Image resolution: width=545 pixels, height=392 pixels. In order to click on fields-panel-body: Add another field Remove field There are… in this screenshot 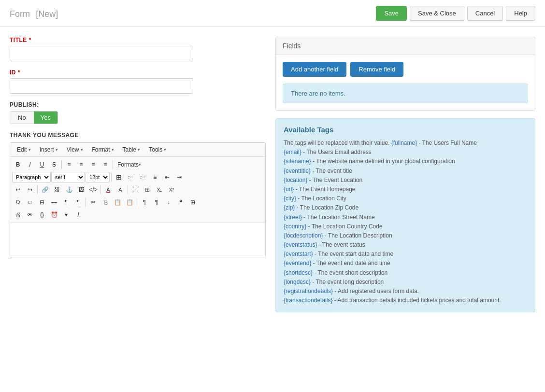, I will do `click(405, 83)`.